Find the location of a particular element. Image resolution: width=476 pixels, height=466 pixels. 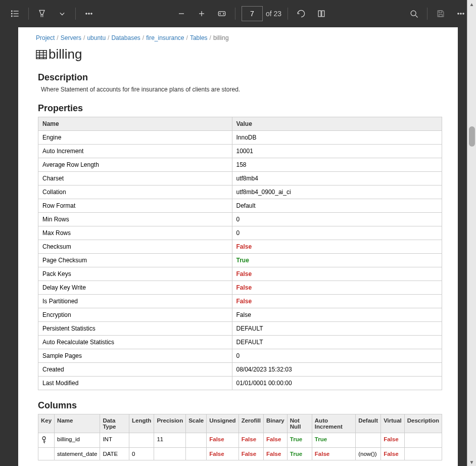

property-value: True is located at coordinates (337, 261).